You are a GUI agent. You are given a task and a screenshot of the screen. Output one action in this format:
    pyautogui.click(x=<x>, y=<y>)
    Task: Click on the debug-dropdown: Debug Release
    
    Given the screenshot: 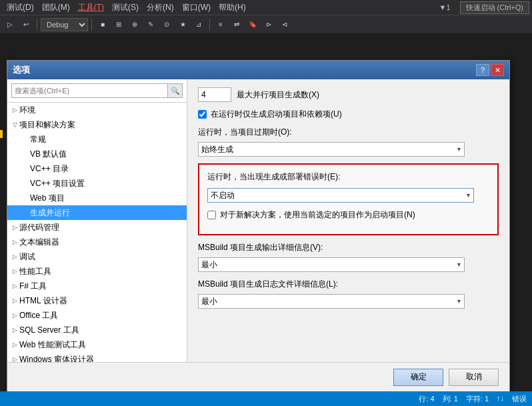 What is the action you would take?
    pyautogui.click(x=64, y=25)
    